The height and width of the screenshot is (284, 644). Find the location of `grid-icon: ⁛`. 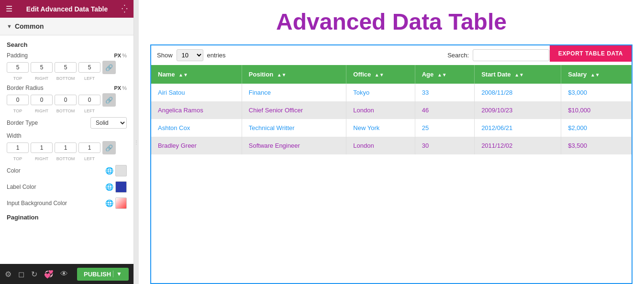

grid-icon: ⁛ is located at coordinates (124, 9).